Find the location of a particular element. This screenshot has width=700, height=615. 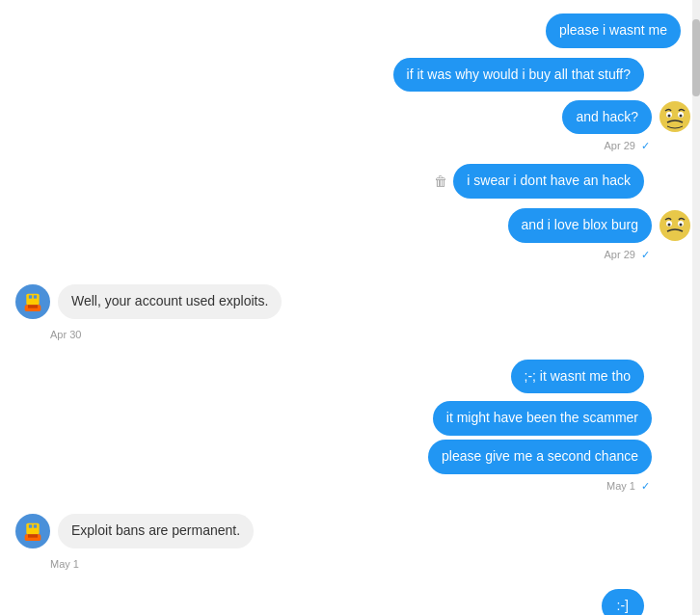

timestamp-apr29-1: Apr 29 ✓ is located at coordinates (350, 147).